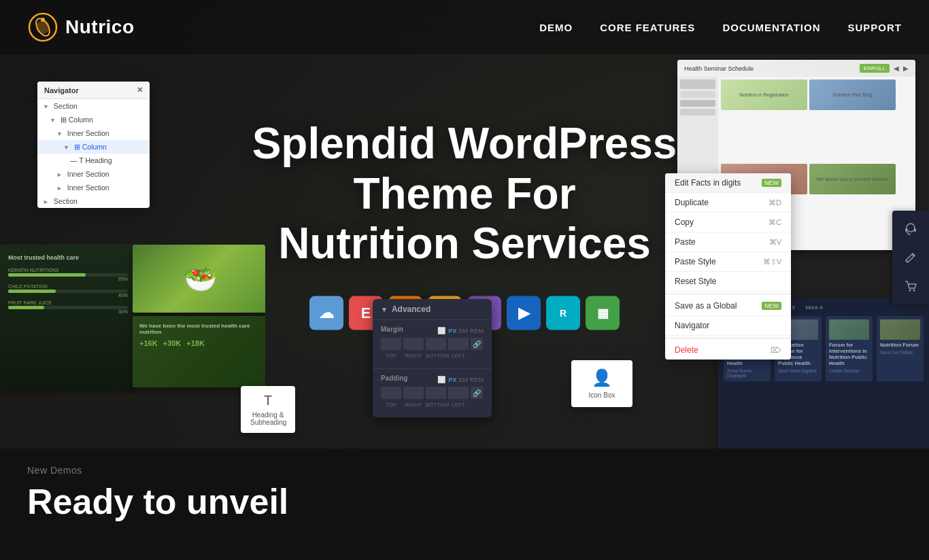 Image resolution: width=929 pixels, height=560 pixels. What do you see at coordinates (728, 223) in the screenshot?
I see `ctx-copy: Copy ⌘C` at bounding box center [728, 223].